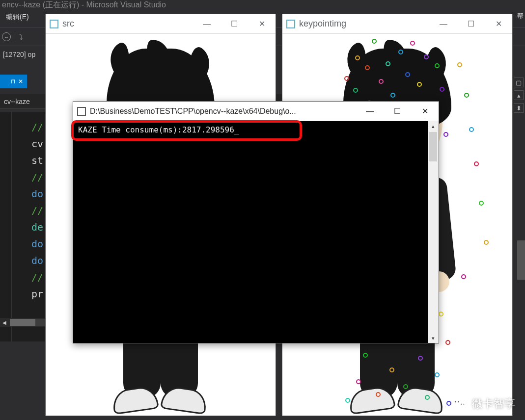 This screenshot has height=420, width=525. Describe the element at coordinates (156, 130) in the screenshot. I see `console-line: KAZE Time consume(ms):2817.298596` at that location.